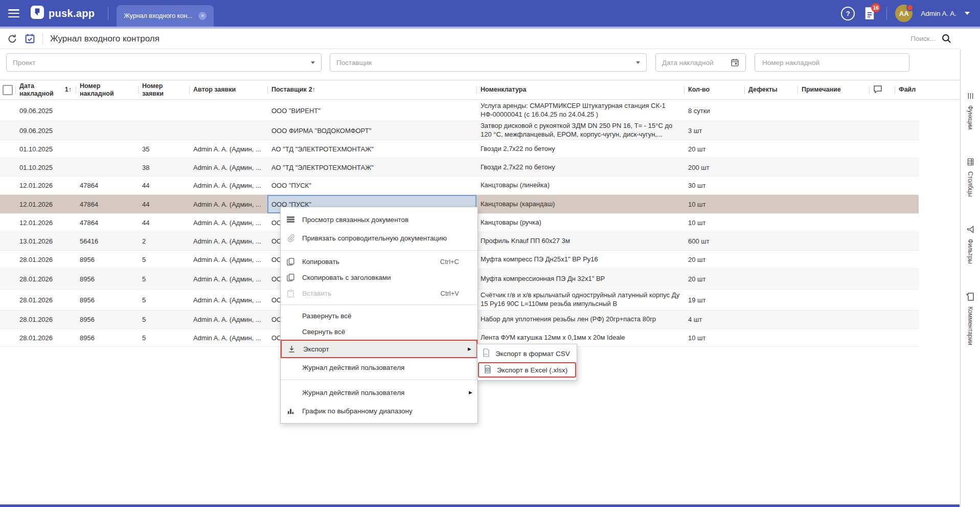  I want to click on quantity-cell: 8 сутки, so click(714, 111).